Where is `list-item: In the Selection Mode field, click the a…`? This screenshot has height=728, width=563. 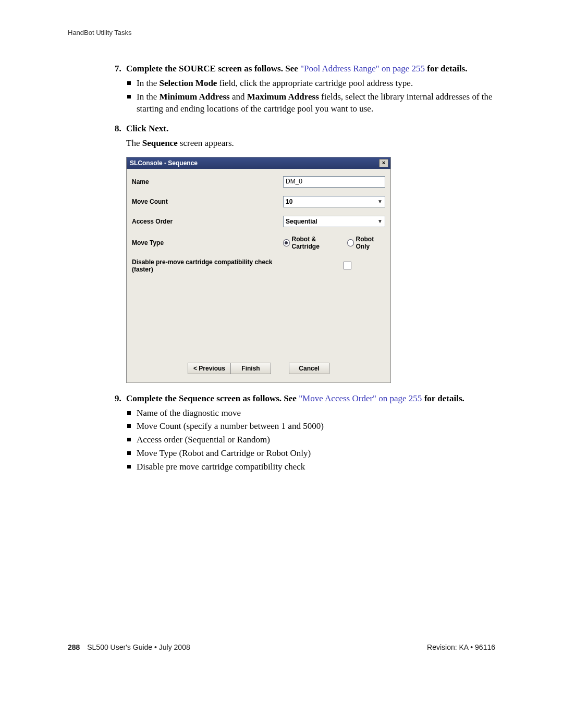
list-item: In the Selection Mode field, click the a… is located at coordinates (311, 83).